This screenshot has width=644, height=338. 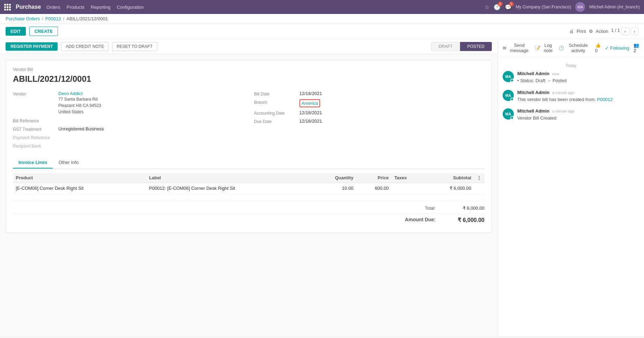 I want to click on app-name: Purchase, so click(x=28, y=7).